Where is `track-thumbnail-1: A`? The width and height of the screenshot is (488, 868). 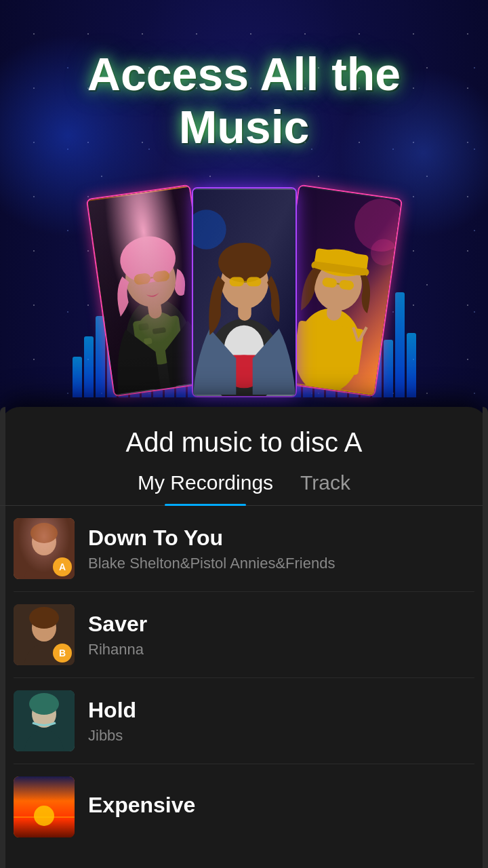 track-thumbnail-1: A is located at coordinates (44, 549).